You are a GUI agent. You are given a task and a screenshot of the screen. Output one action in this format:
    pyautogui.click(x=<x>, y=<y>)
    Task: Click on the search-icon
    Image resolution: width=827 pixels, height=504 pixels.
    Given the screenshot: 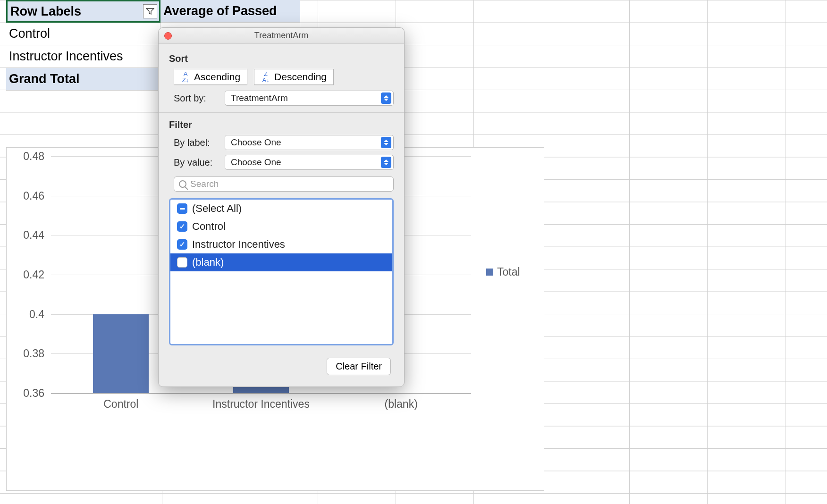 What is the action you would take?
    pyautogui.click(x=183, y=184)
    